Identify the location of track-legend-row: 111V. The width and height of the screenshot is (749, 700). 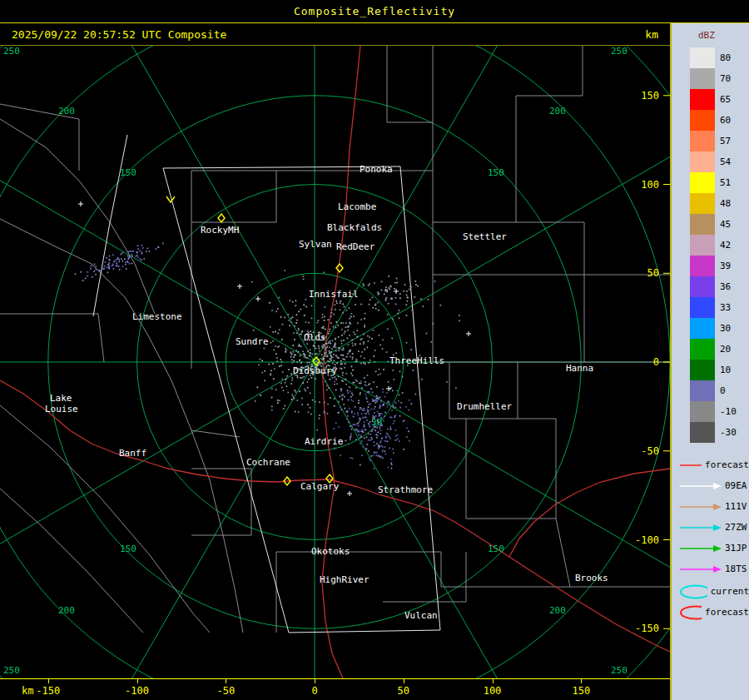
(714, 506).